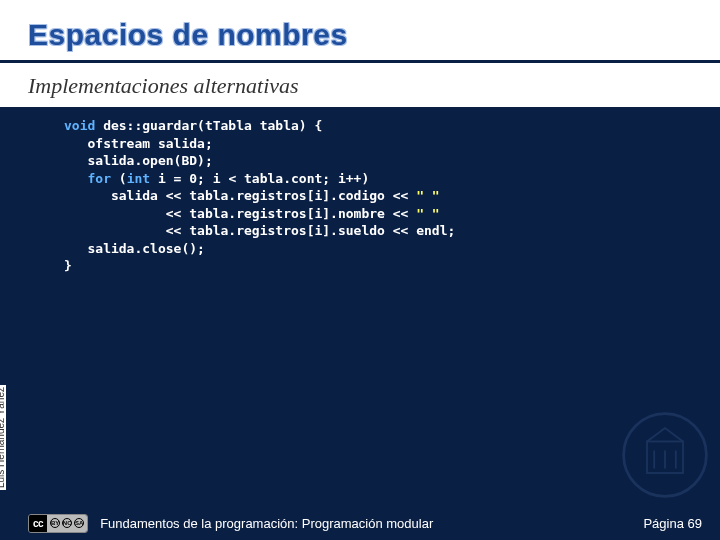 This screenshot has height=540, width=720. I want to click on cc-icon: cc, so click(38, 524).